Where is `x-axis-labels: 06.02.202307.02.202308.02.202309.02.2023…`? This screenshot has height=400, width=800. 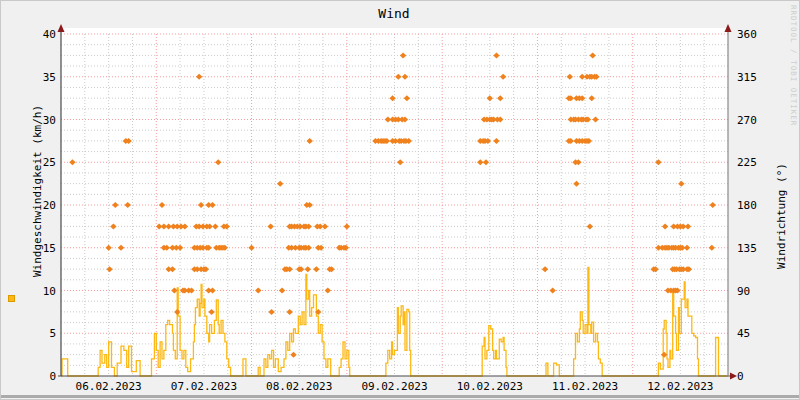
x-axis-labels: 06.02.202307.02.202308.02.202309.02.2023… is located at coordinates (395, 386).